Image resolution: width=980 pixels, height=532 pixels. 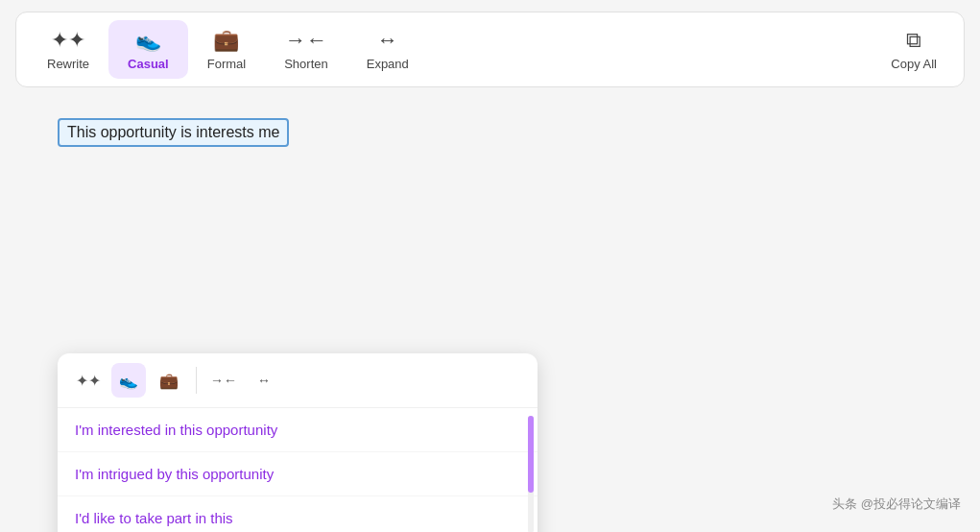 What do you see at coordinates (129, 380) in the screenshot?
I see `popup-sneaker-icon: 👟` at bounding box center [129, 380].